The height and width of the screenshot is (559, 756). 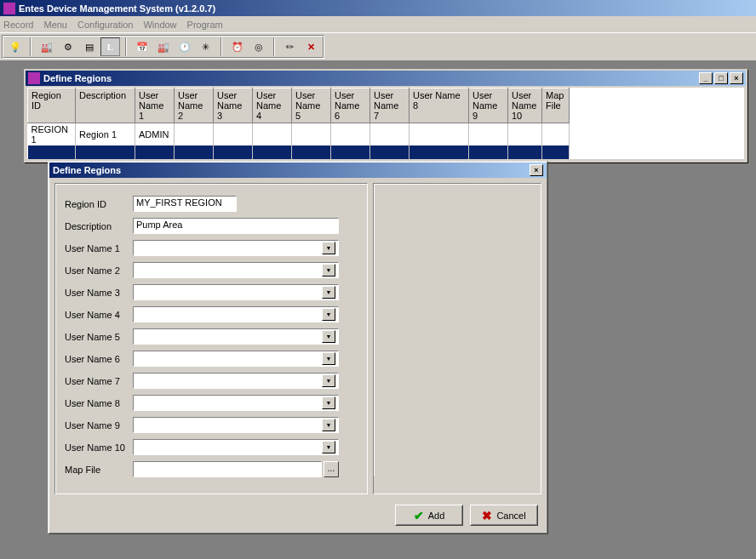 What do you see at coordinates (229, 248) in the screenshot?
I see `user1-combo` at bounding box center [229, 248].